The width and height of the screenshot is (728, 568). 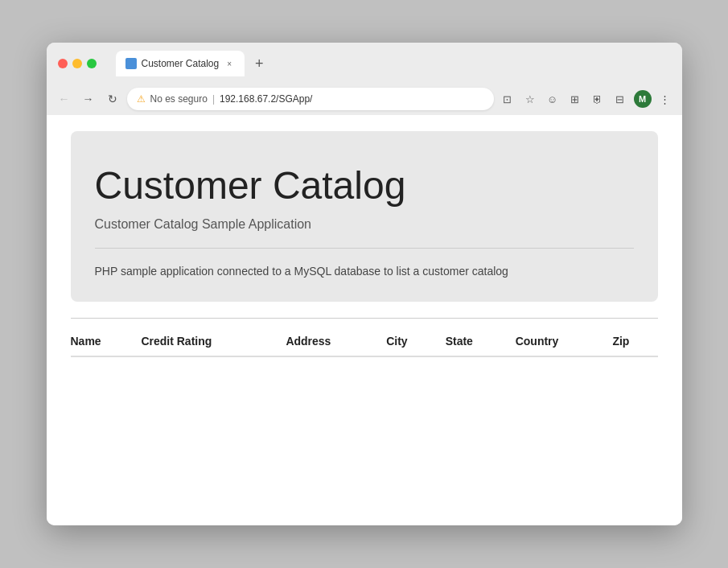 What do you see at coordinates (364, 185) in the screenshot?
I see `page-title: Customer Catalog` at bounding box center [364, 185].